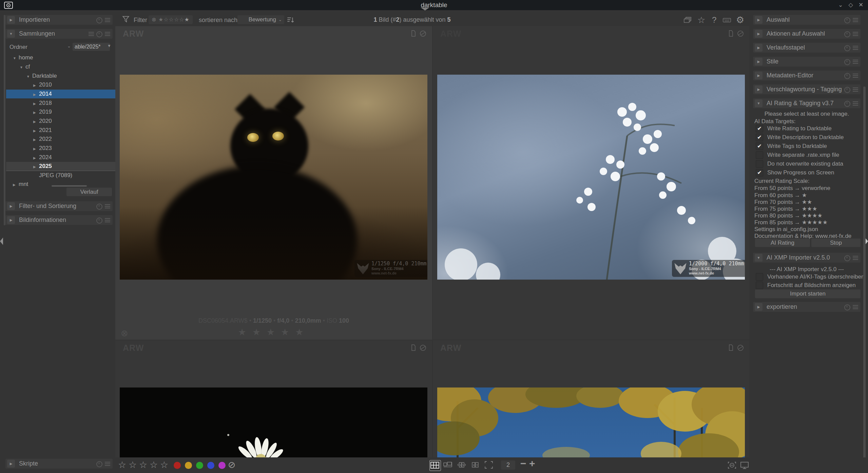 The height and width of the screenshot is (473, 868). Describe the element at coordinates (532, 463) in the screenshot. I see `zoom-in-button: +` at that location.